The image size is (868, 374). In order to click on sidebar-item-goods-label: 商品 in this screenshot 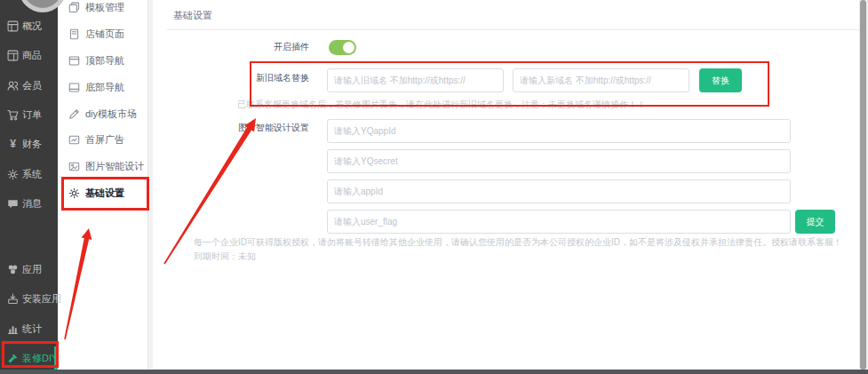, I will do `click(32, 55)`.